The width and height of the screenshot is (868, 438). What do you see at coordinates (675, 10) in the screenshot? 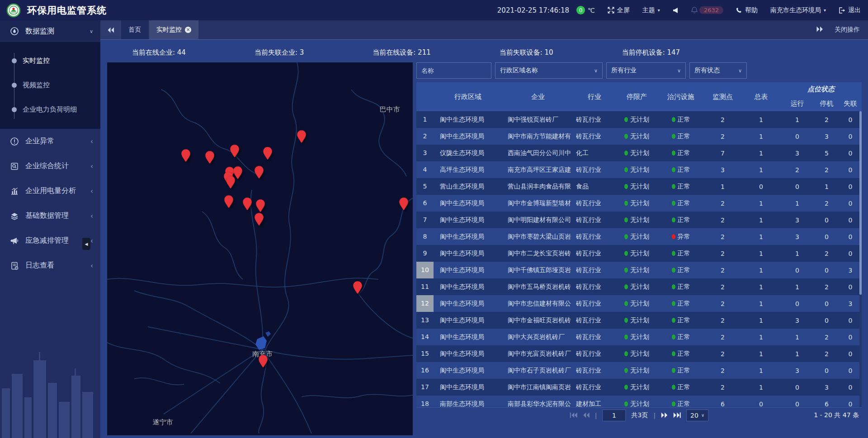
I see `mute-button` at bounding box center [675, 10].